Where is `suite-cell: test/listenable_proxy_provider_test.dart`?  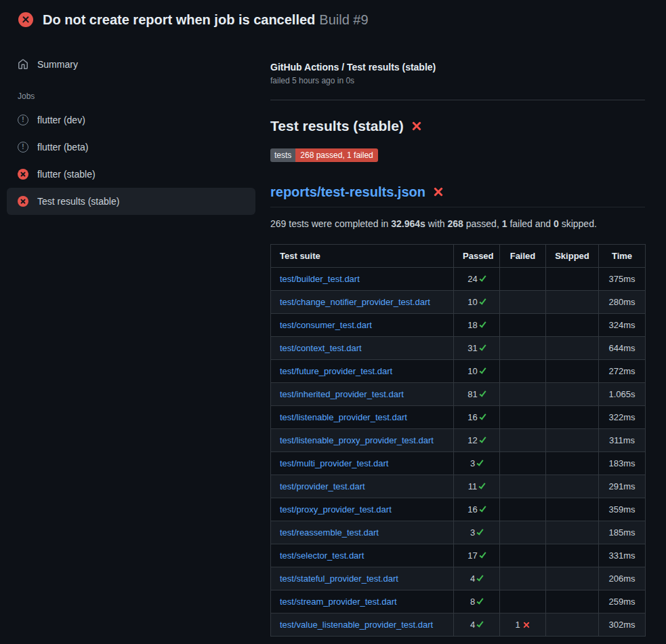
suite-cell: test/listenable_proxy_provider_test.dart is located at coordinates (362, 441).